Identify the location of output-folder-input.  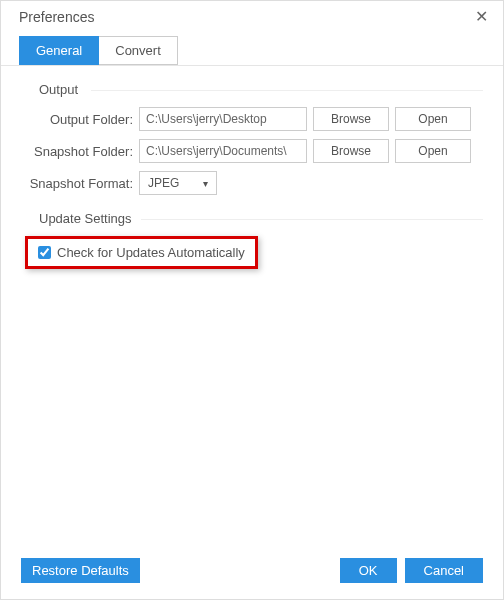
(223, 119).